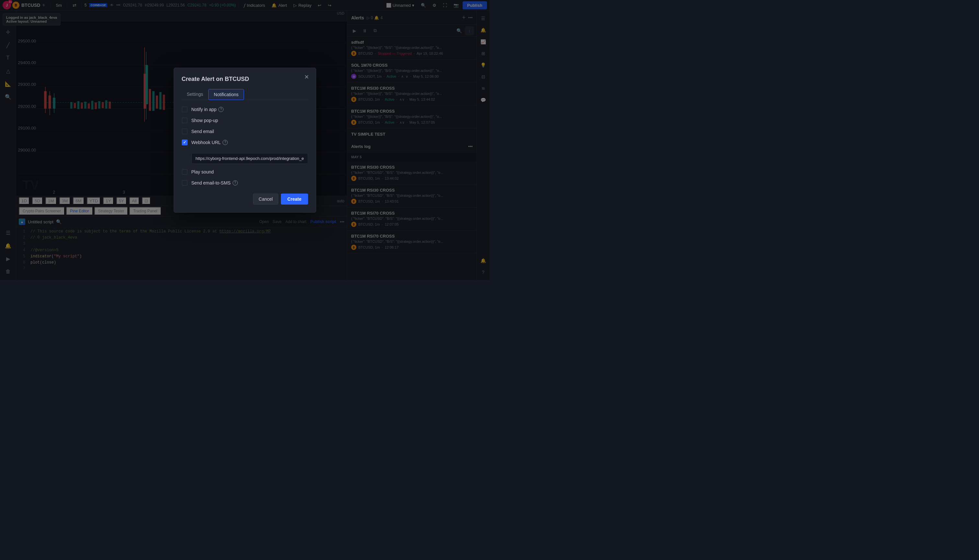 Image resolution: width=979 pixels, height=560 pixels. What do you see at coordinates (205, 120) in the screenshot?
I see `show-popup-label: Show pop-up` at bounding box center [205, 120].